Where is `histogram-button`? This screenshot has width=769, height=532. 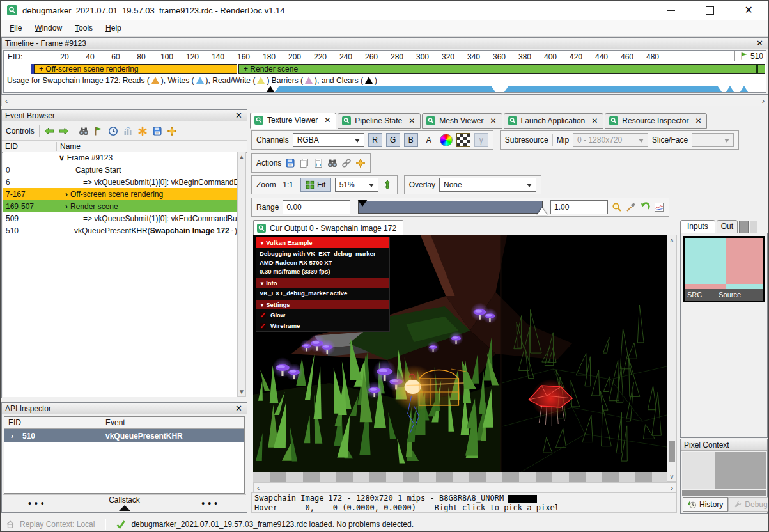 histogram-button is located at coordinates (659, 207).